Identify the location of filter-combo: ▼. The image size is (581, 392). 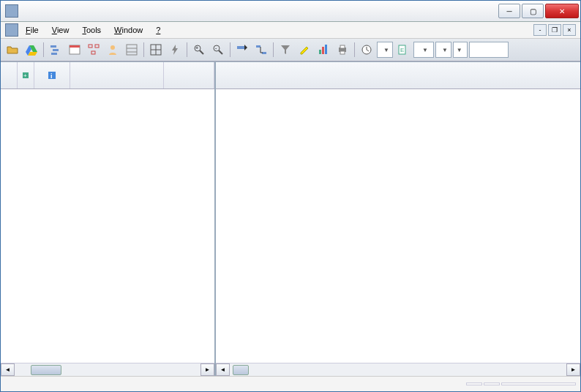
(443, 50).